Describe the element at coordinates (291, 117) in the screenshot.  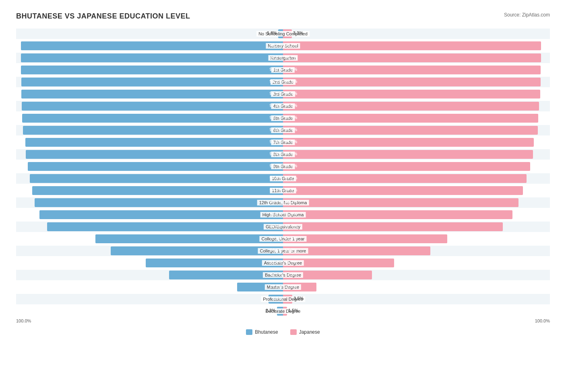
I see `pct-label-right: 95.7%` at that location.